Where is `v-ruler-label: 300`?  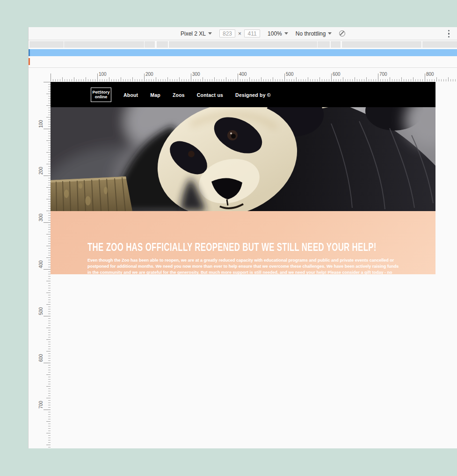 v-ruler-label: 300 is located at coordinates (41, 213).